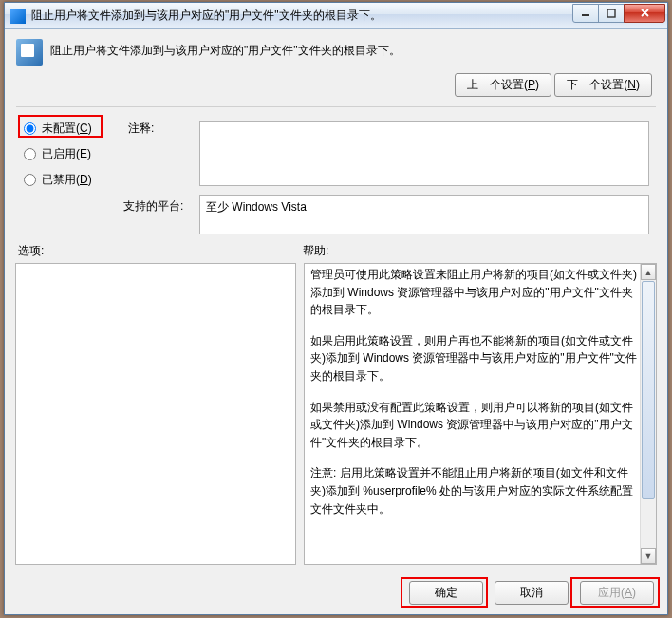  What do you see at coordinates (29, 52) in the screenshot?
I see `policy-icon` at bounding box center [29, 52].